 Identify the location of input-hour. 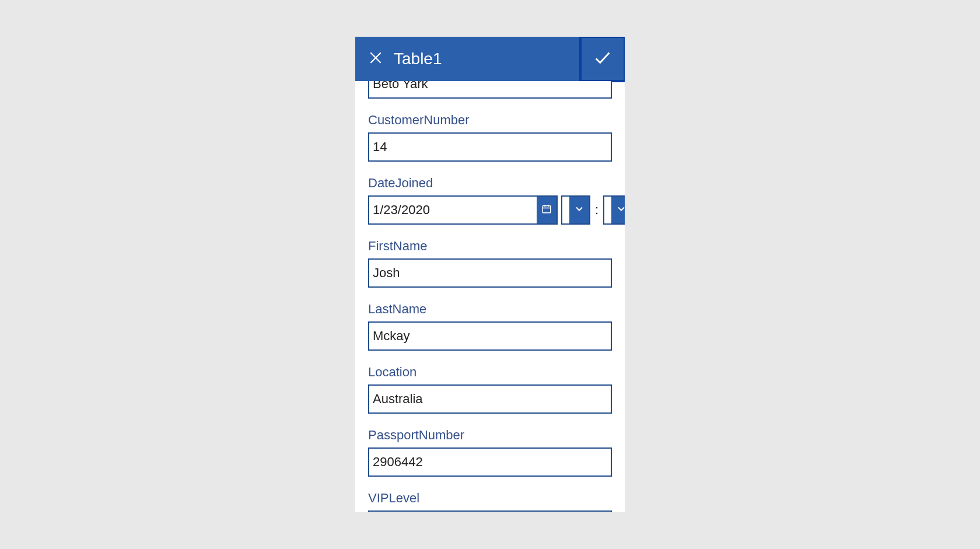
(565, 210).